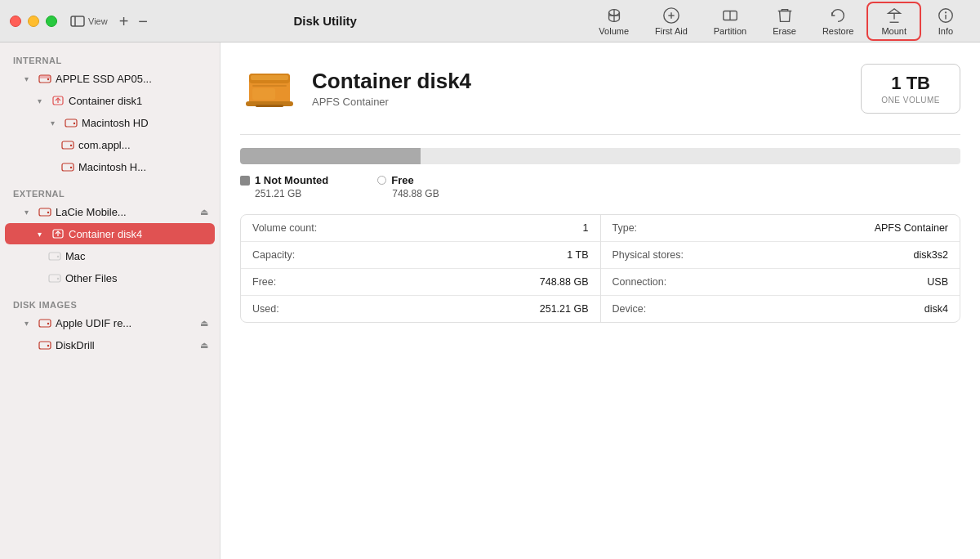 The width and height of the screenshot is (980, 559). Describe the element at coordinates (640, 282) in the screenshot. I see `info-key-connection: Connection:` at that location.